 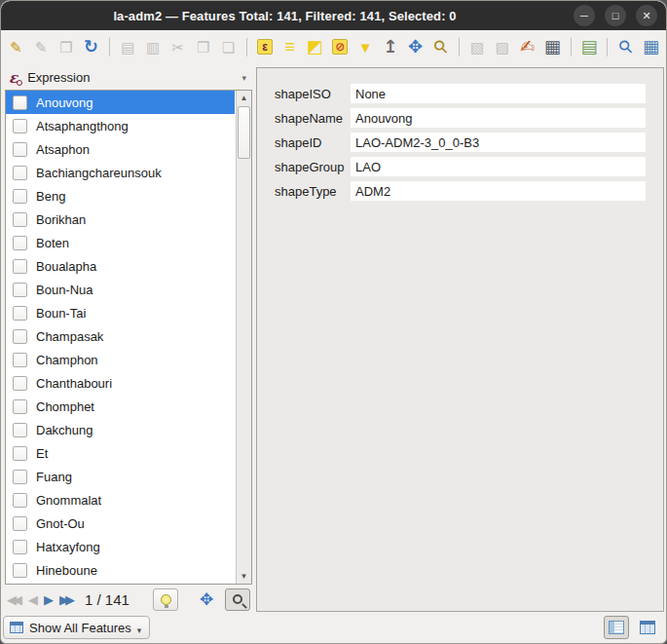 What do you see at coordinates (528, 47) in the screenshot?
I see `edit-fields-button: ✍` at bounding box center [528, 47].